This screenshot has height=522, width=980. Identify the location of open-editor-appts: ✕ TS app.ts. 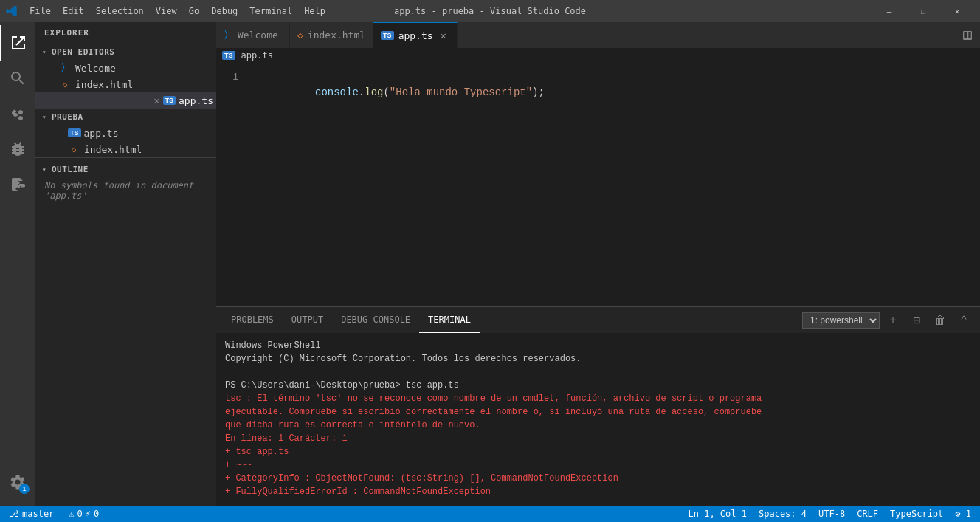
(125, 100).